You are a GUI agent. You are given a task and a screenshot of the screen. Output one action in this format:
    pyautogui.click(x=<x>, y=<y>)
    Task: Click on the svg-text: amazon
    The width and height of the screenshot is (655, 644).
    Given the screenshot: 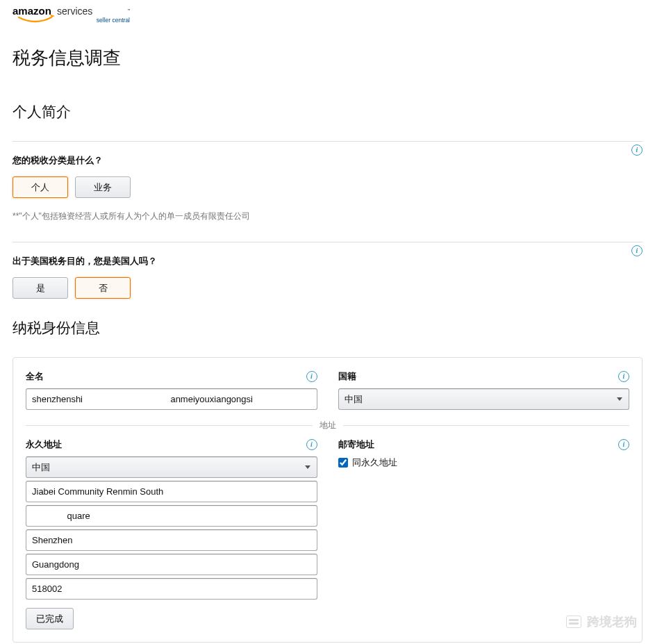 What is the action you would take?
    pyautogui.click(x=32, y=11)
    